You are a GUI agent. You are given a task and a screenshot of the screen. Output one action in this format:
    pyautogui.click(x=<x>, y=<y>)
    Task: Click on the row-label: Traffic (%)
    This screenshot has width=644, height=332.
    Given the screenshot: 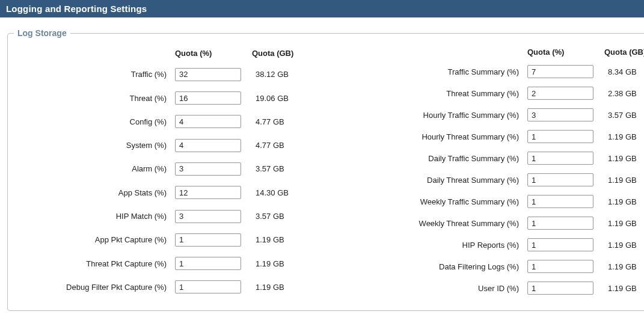 What is the action you would take?
    pyautogui.click(x=92, y=75)
    